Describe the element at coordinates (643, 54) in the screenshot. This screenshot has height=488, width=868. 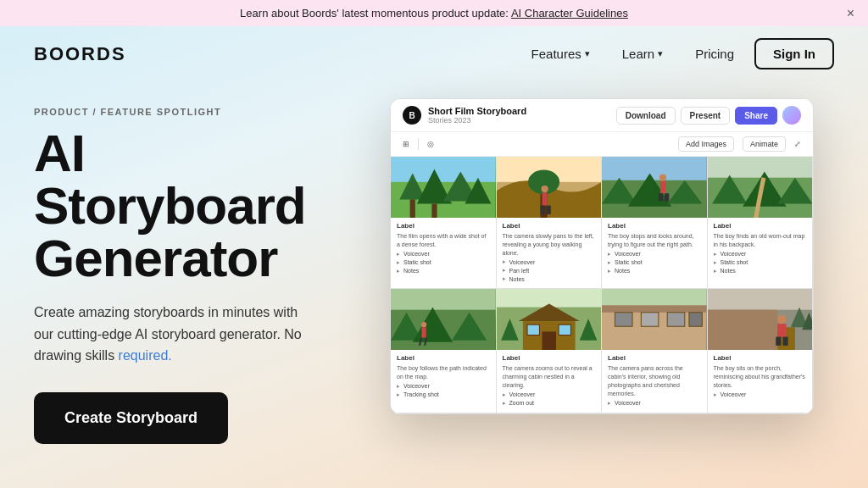
I see `nav-learn: Learn ▾` at that location.